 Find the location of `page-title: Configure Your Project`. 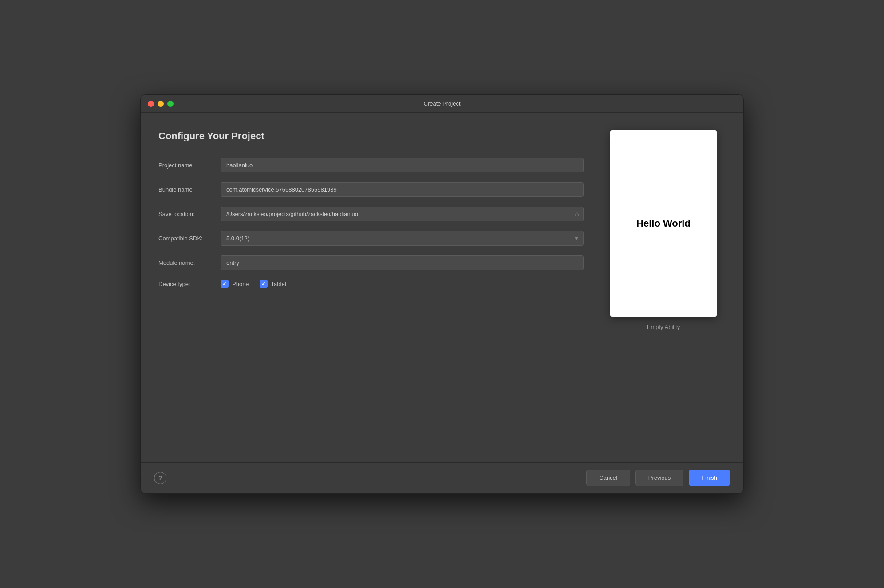

page-title: Configure Your Project is located at coordinates (371, 136).